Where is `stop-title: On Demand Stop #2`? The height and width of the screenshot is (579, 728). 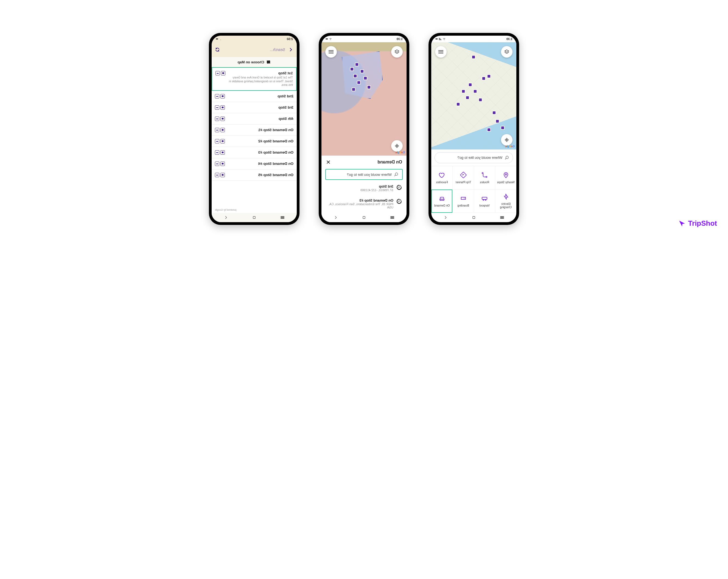
stop-title: On Demand Stop #2 is located at coordinates (261, 141).